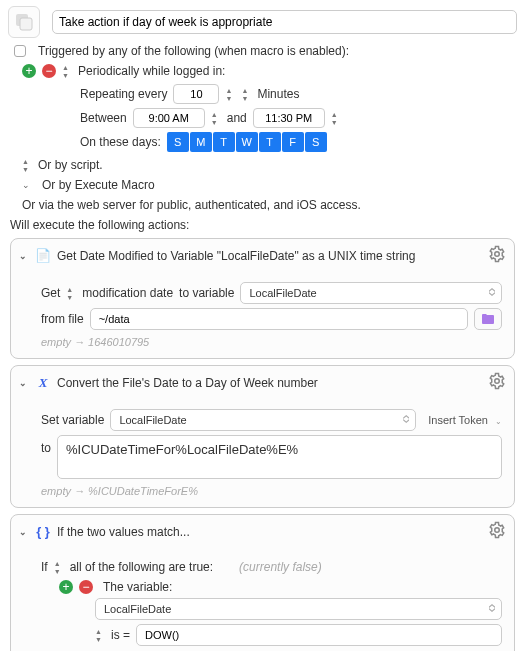 This screenshot has width=525, height=651. What do you see at coordinates (237, 118) in the screenshot?
I see `and-label: and` at bounding box center [237, 118].